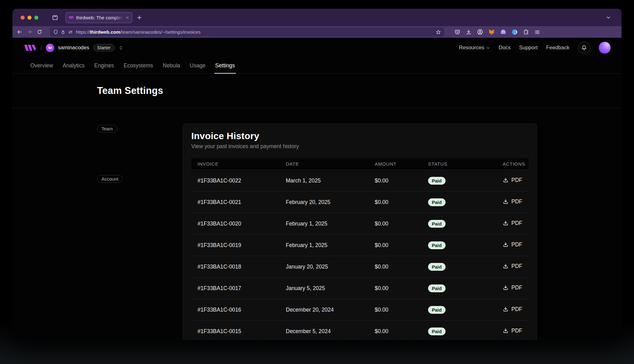  I want to click on back-button, so click(19, 32).